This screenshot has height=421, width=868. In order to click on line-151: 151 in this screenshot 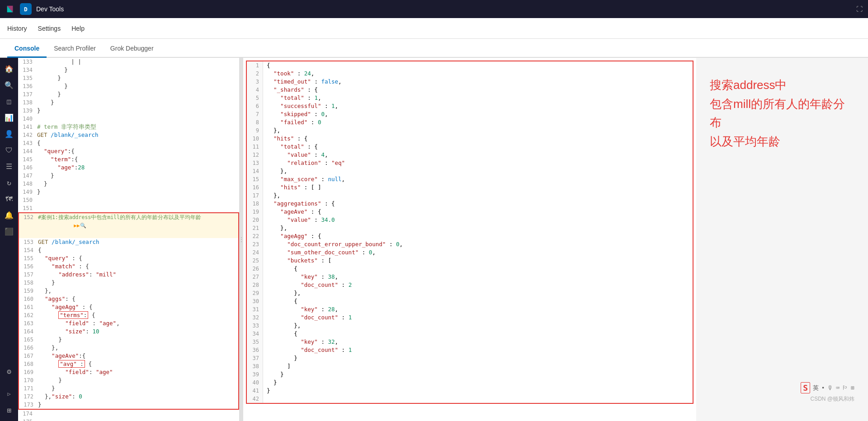, I will do `click(128, 208)`.